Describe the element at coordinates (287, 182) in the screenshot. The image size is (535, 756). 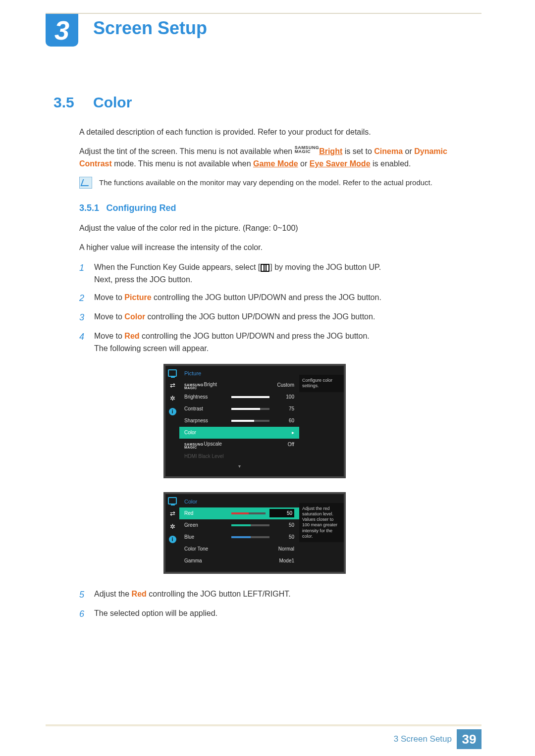
I see `note-text: The functions available on the monitor m…` at that location.